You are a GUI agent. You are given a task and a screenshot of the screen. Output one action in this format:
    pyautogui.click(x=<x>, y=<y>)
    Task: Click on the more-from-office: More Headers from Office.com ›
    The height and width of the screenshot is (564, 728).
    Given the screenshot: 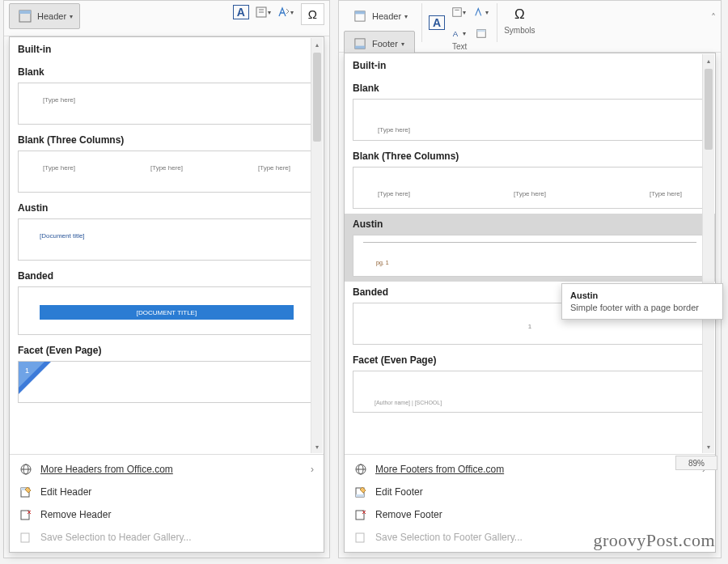 What is the action you would take?
    pyautogui.click(x=167, y=469)
    